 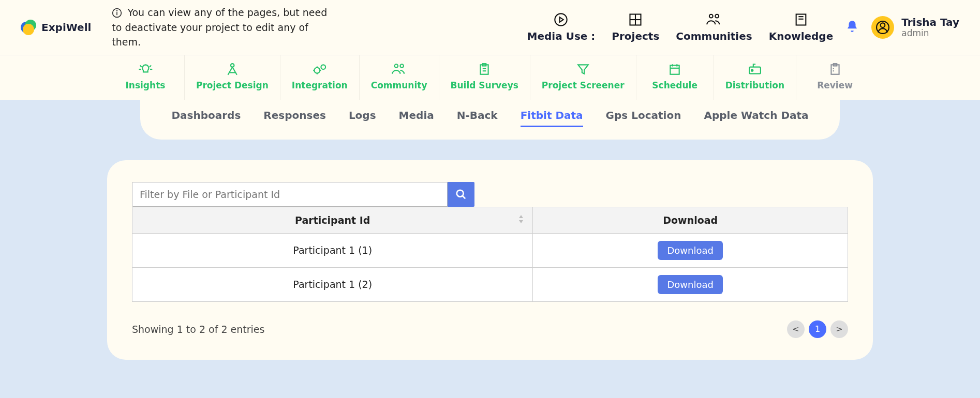 I want to click on pager-next: >, so click(x=839, y=329).